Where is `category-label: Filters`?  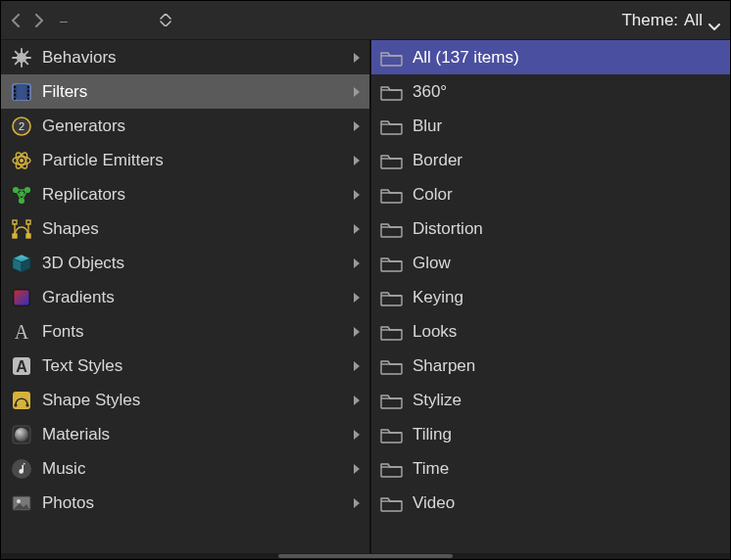 category-label: Filters is located at coordinates (193, 92).